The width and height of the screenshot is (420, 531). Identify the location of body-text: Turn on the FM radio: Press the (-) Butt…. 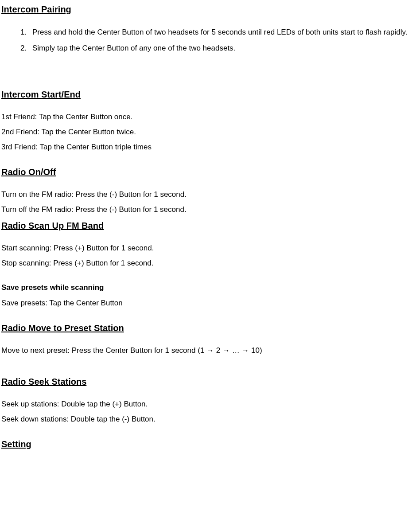
(210, 195).